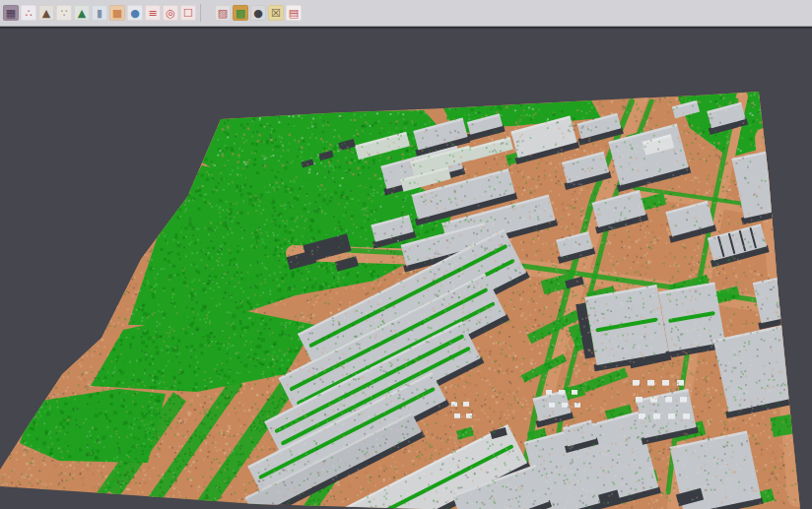  I want to click on clip-box-icon: ☒, so click(276, 13).